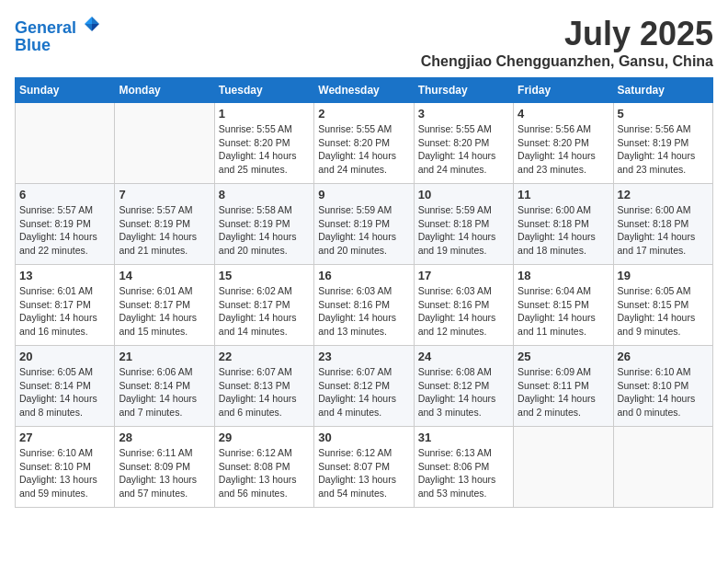  I want to click on calendar-cell: 11Sunrise: 6:00 AM Sunset: 8:18 PM Dayli…, so click(563, 224).